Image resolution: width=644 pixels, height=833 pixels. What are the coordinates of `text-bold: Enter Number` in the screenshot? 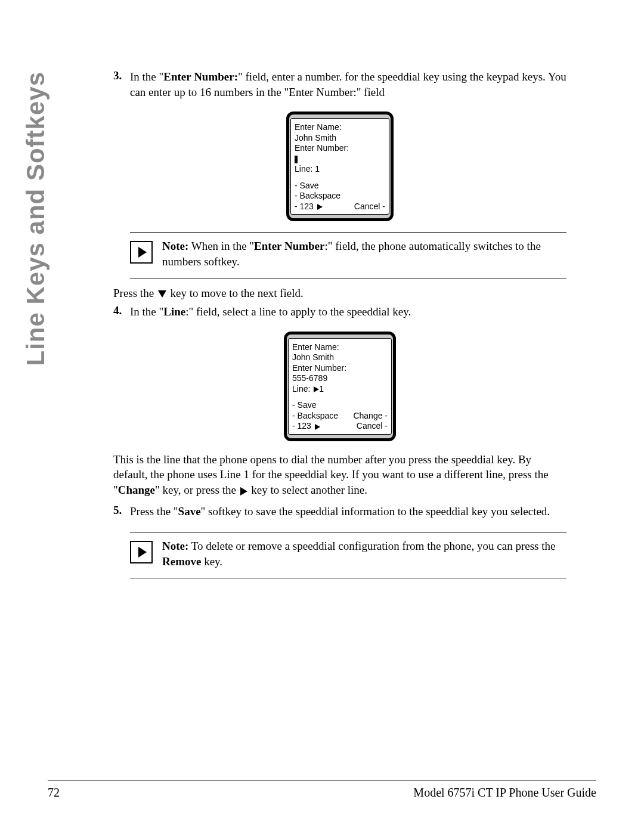 It's located at (289, 246).